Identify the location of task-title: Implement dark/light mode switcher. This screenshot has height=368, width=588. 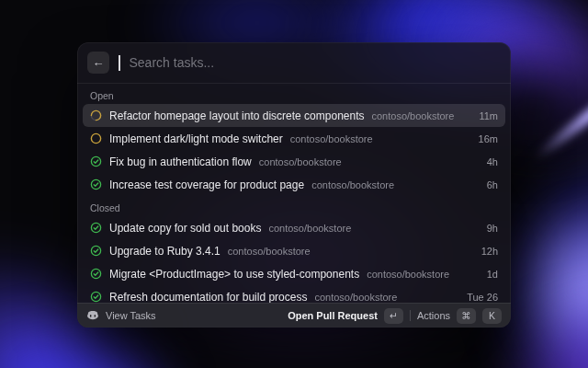
(197, 139).